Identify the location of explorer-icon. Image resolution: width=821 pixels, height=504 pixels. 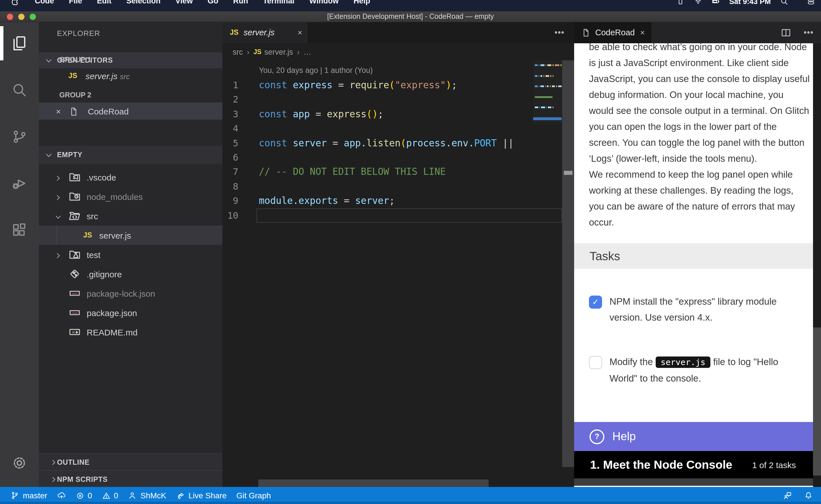
(19, 43).